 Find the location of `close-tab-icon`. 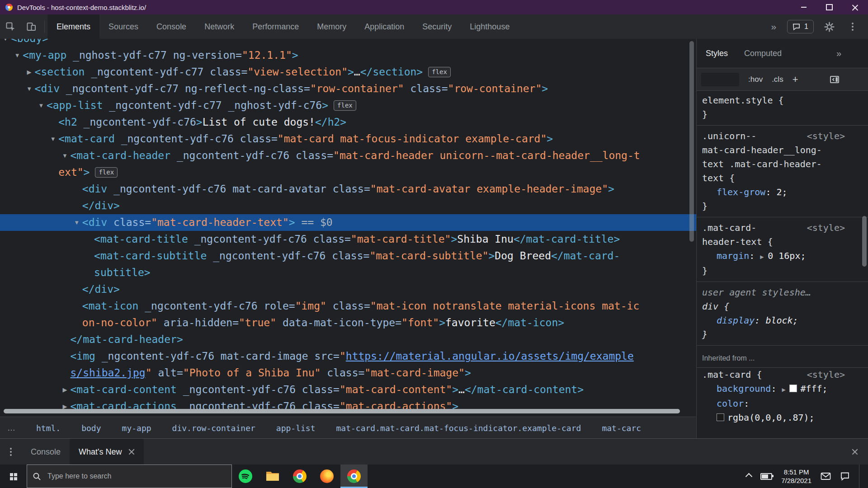

close-tab-icon is located at coordinates (132, 452).